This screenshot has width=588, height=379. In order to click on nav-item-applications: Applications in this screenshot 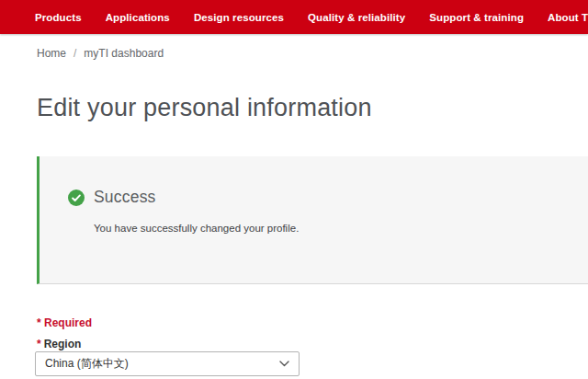, I will do `click(138, 17)`.